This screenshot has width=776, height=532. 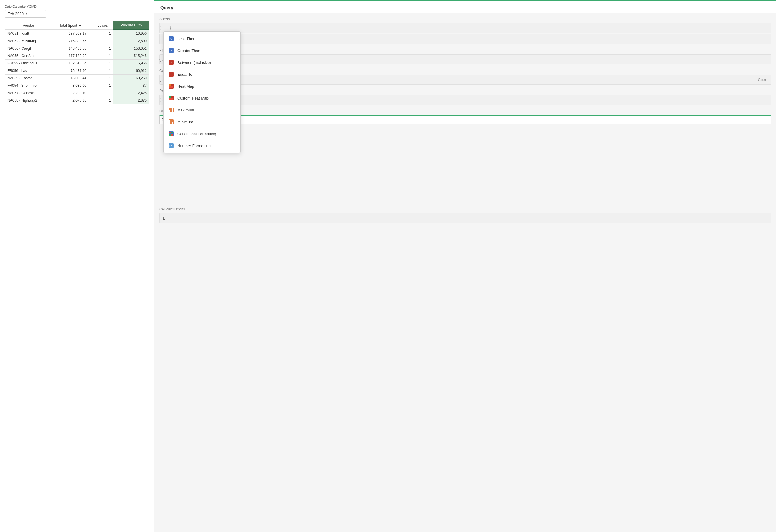 What do you see at coordinates (132, 41) in the screenshot?
I see `purchase-qty-cell: 2,500` at bounding box center [132, 41].